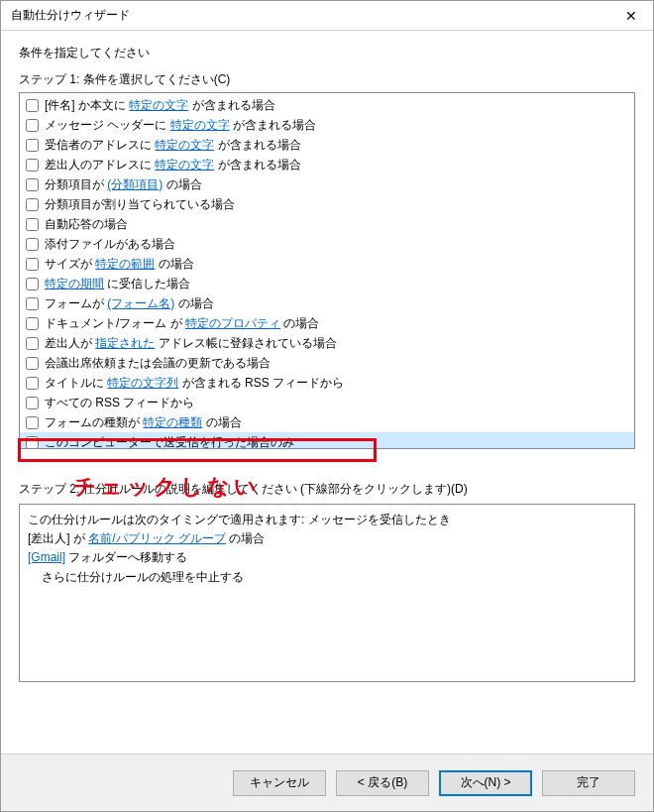 The width and height of the screenshot is (654, 812). Describe the element at coordinates (327, 145) in the screenshot. I see `condition-row: 受信者のアドレスに 特定の文字 が含まれる場合` at that location.